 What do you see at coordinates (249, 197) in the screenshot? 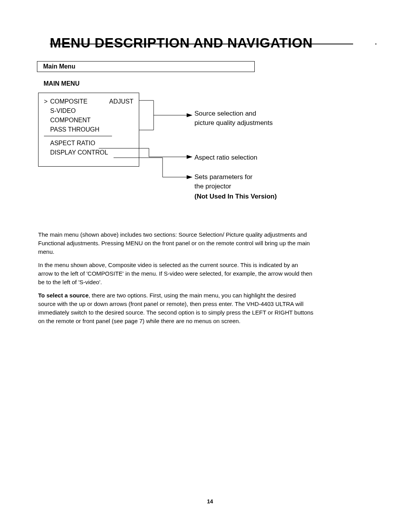
I see `annotation-note: (Not Used In This Version)` at bounding box center [249, 197].